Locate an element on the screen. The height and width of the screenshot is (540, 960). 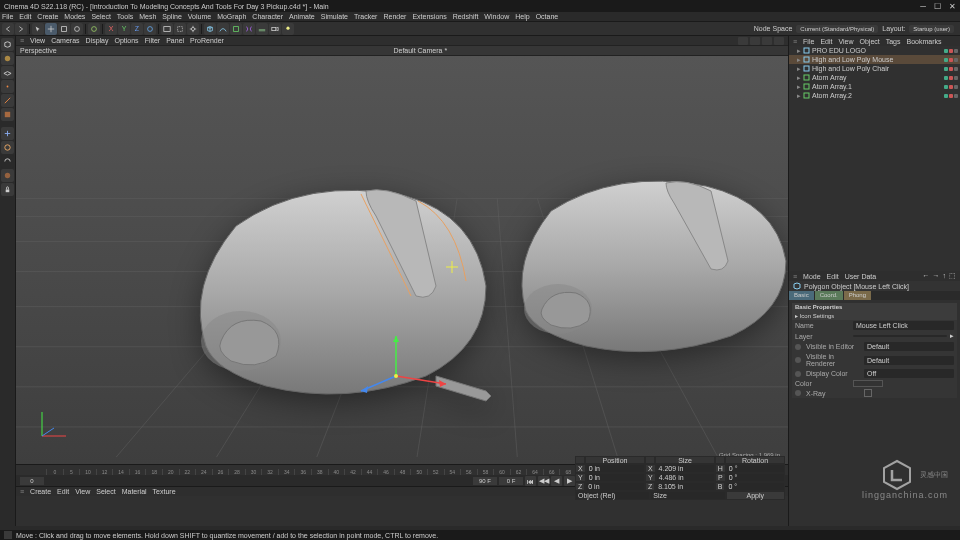
workplane-mode is located at coordinates (8, 72).